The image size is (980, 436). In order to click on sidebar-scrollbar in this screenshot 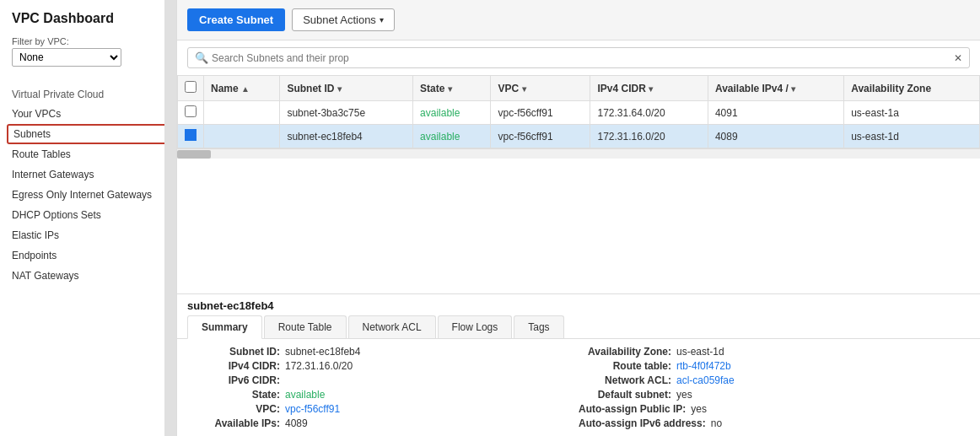, I will do `click(170, 218)`.